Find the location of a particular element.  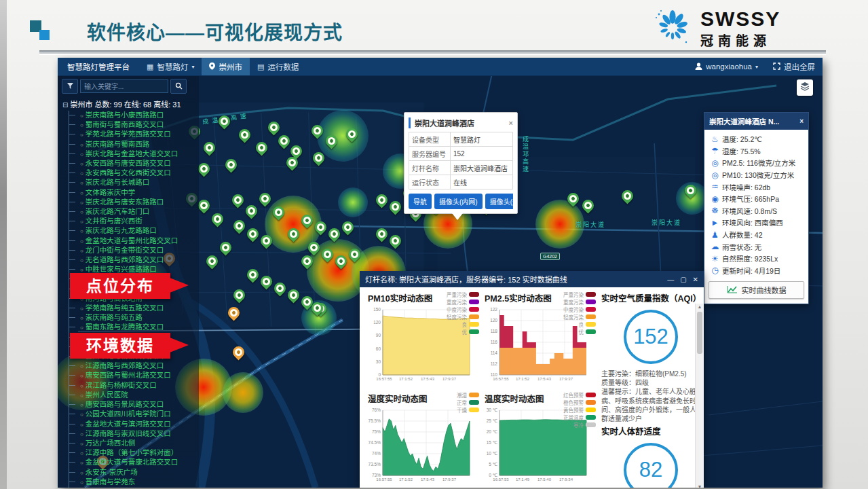

tree-collapse-icon: ⊟ is located at coordinates (65, 105).